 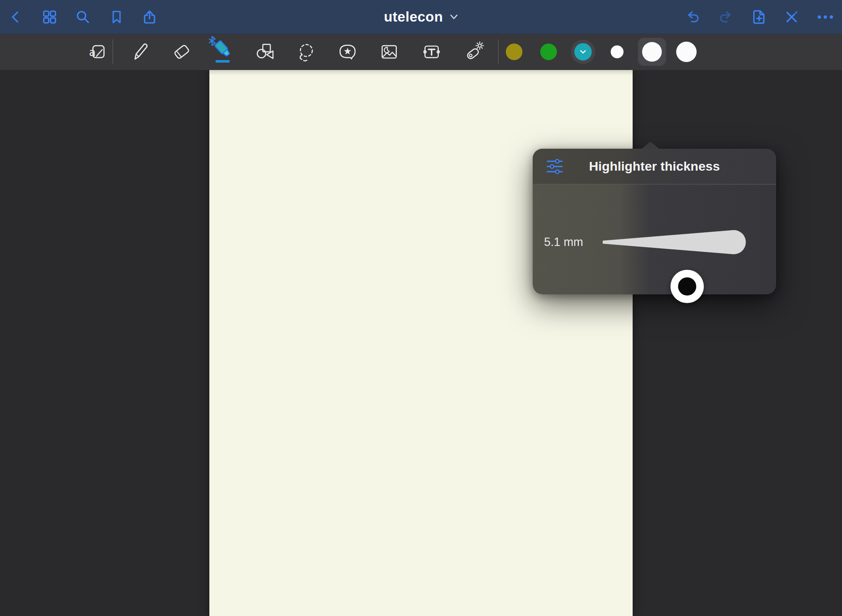 What do you see at coordinates (140, 52) in the screenshot?
I see `pen-tool-button` at bounding box center [140, 52].